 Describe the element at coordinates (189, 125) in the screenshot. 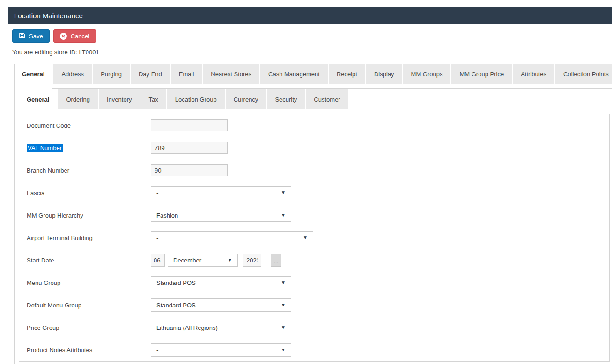

I see `document-code-input` at that location.